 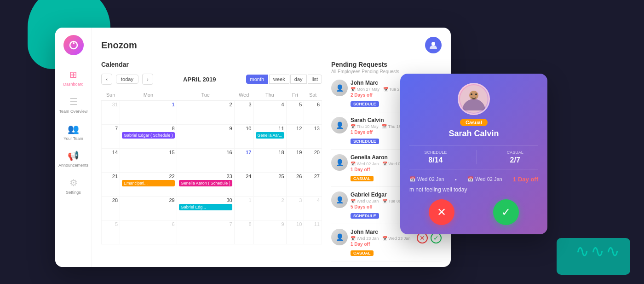 What do you see at coordinates (148, 183) in the screenshot?
I see `calendar-event: Emancipati...` at bounding box center [148, 183].